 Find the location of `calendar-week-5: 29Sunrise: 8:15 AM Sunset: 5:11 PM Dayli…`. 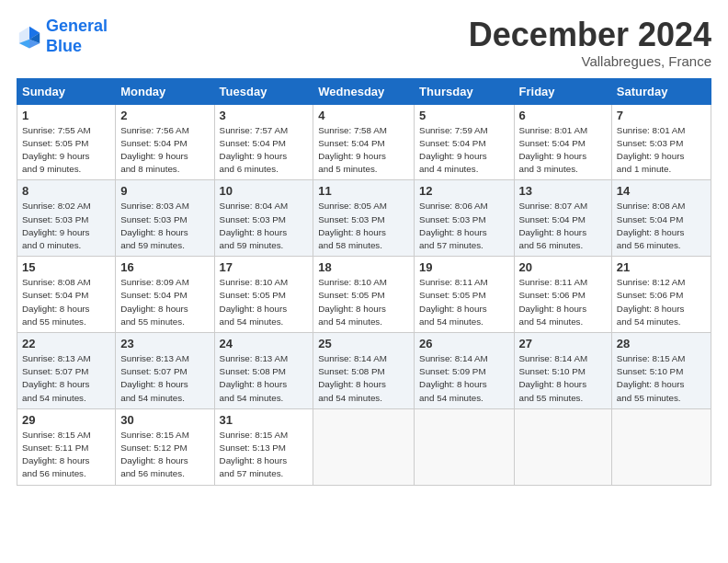

calendar-week-5: 29Sunrise: 8:15 AM Sunset: 5:11 PM Dayli… is located at coordinates (364, 447).